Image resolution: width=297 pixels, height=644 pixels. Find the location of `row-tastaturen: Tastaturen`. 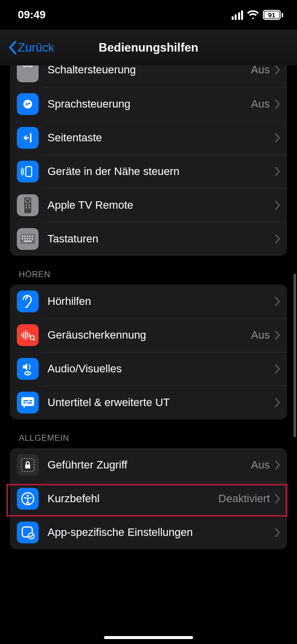

row-tastaturen: Tastaturen is located at coordinates (148, 239).